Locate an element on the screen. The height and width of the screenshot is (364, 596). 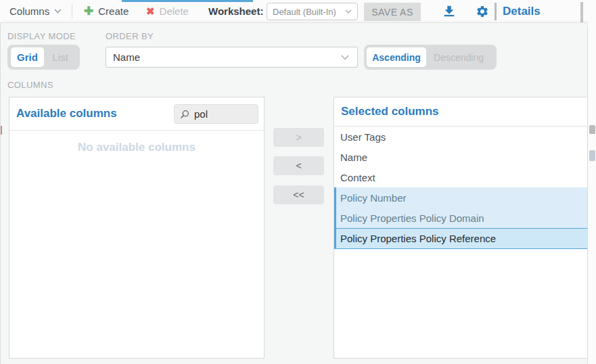
columns-section-label: COLUMNS is located at coordinates (30, 85).